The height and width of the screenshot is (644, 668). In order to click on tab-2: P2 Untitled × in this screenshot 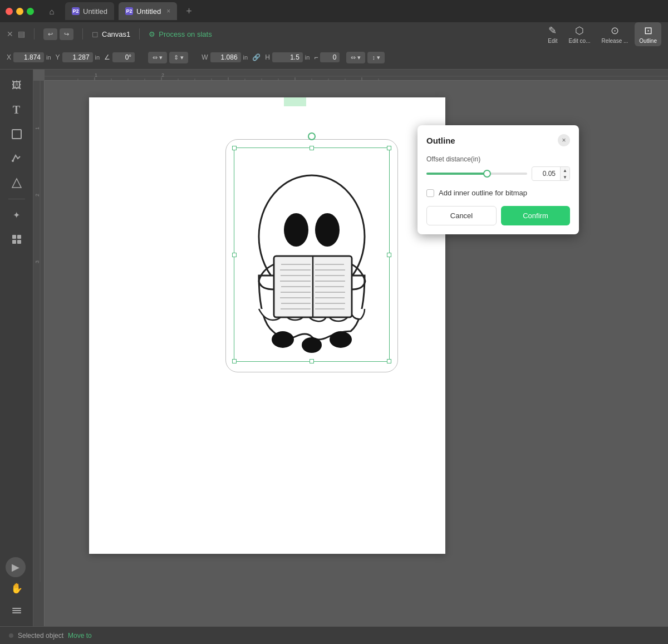, I will do `click(148, 11)`.